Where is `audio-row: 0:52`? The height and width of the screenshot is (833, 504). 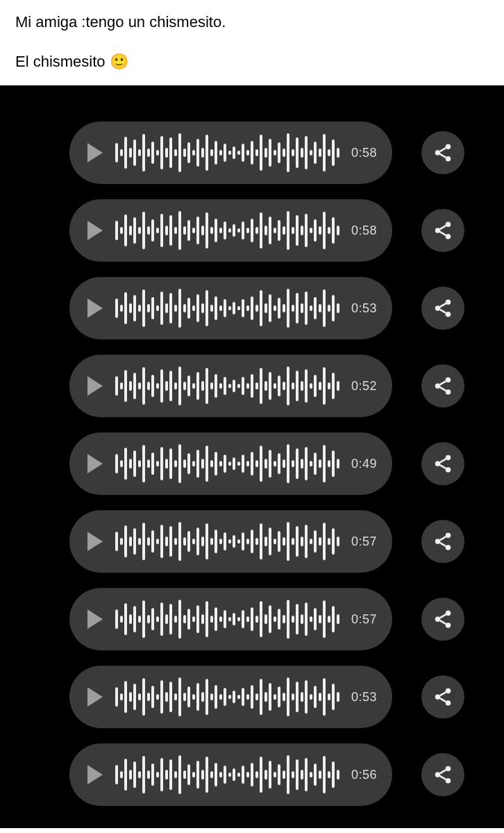
audio-row: 0:52 is located at coordinates (252, 386).